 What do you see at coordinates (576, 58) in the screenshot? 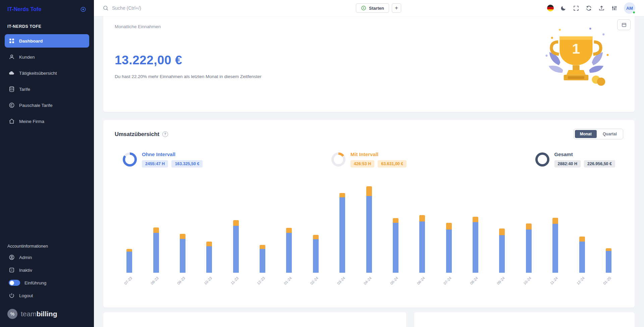
I see `trophy-illustration: 1` at bounding box center [576, 58].